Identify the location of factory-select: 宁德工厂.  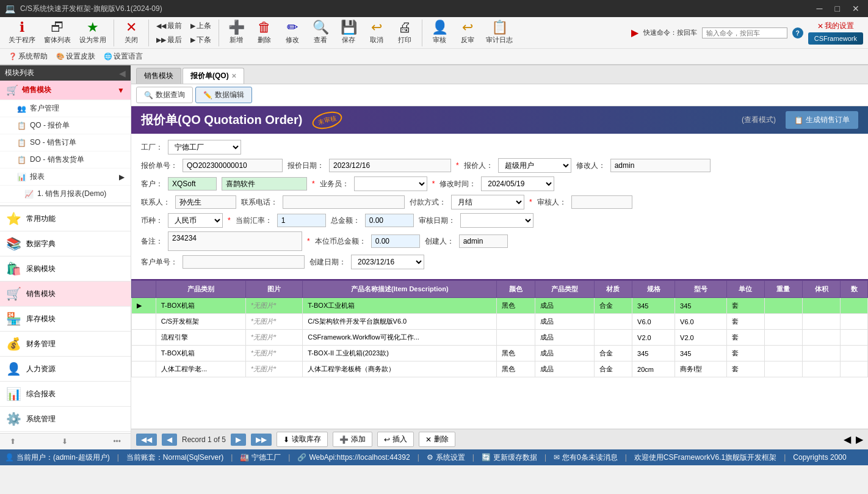
(204, 147).